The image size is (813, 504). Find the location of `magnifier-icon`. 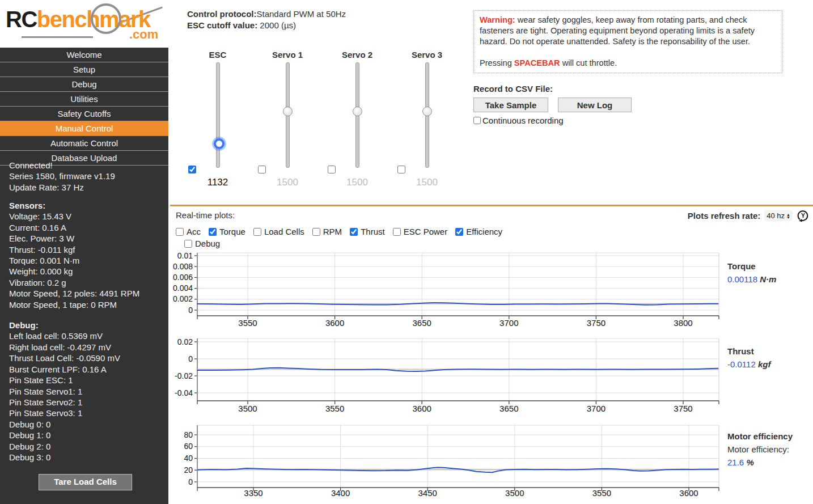

magnifier-icon is located at coordinates (106, 19).